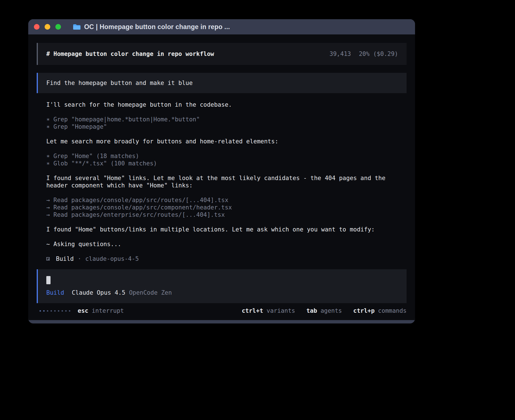 The height and width of the screenshot is (420, 515). What do you see at coordinates (222, 54) in the screenshot?
I see `session-header: # Homepage button color change in repo w…` at bounding box center [222, 54].